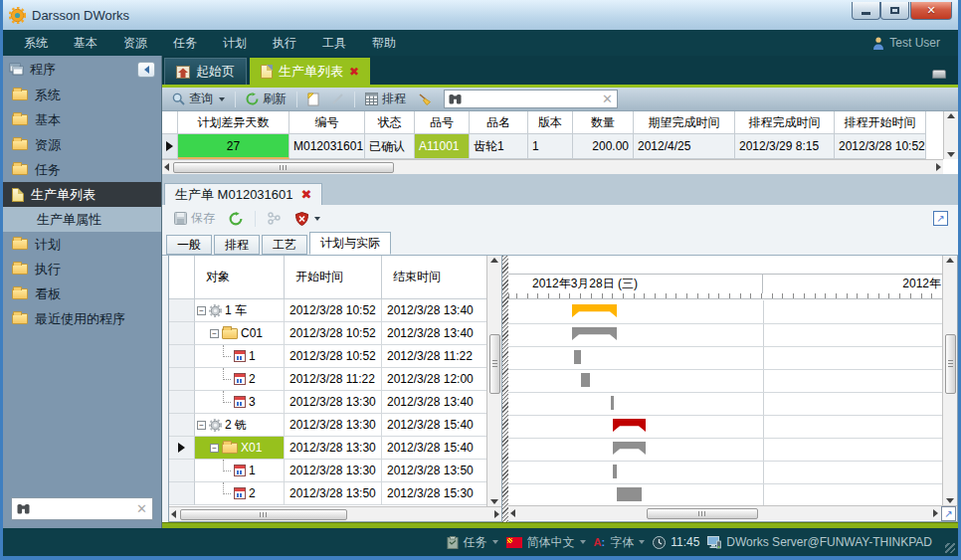  Describe the element at coordinates (243, 194) in the screenshot. I see `detail-doc-tab: 生产单 M012031601 ✖` at that location.